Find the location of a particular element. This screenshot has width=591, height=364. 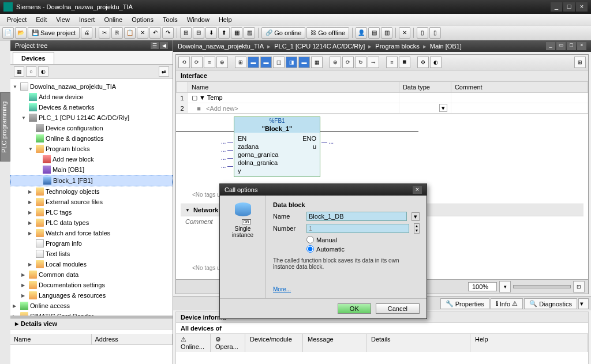

tree-plc-data-types: ▶PLC data types is located at coordinates (91, 223).